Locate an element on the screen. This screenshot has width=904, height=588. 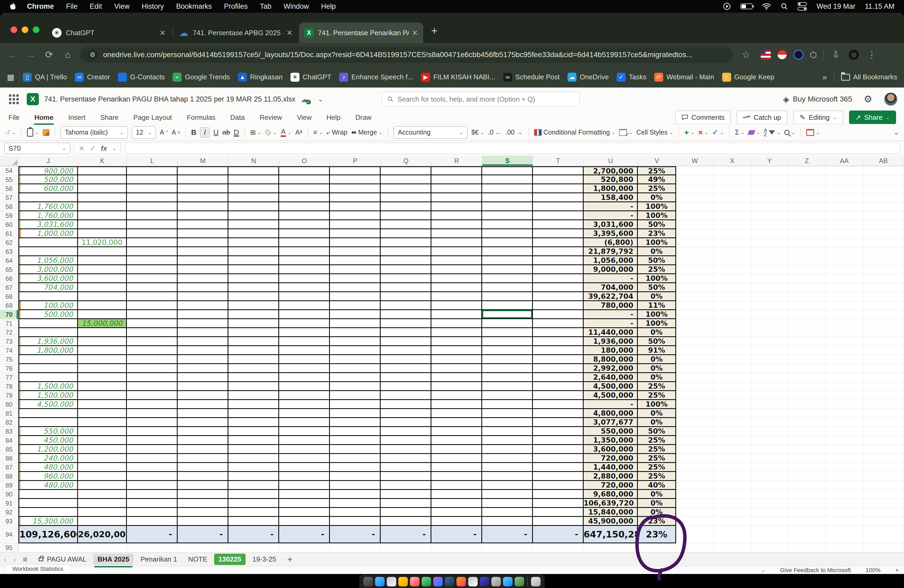
cell-Z80 is located at coordinates (807, 405).